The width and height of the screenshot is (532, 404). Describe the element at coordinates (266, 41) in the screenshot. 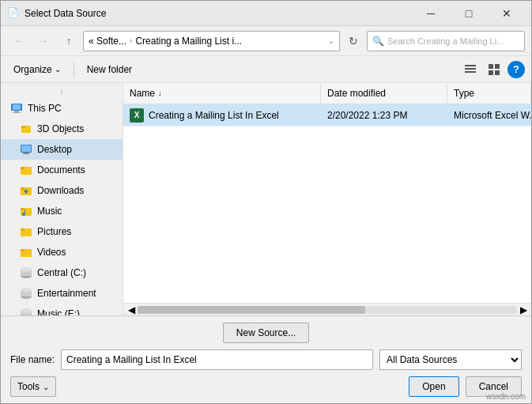

I see `address-bar: ← → ↑ « Softe... › Creating a Mailing Li…` at that location.